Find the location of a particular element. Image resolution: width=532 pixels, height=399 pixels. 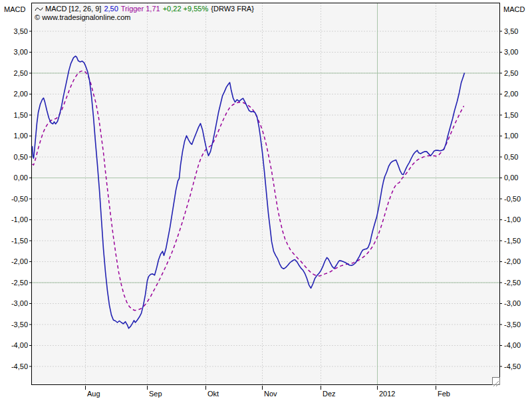

legend-macd-value: 2,50 is located at coordinates (110, 9).